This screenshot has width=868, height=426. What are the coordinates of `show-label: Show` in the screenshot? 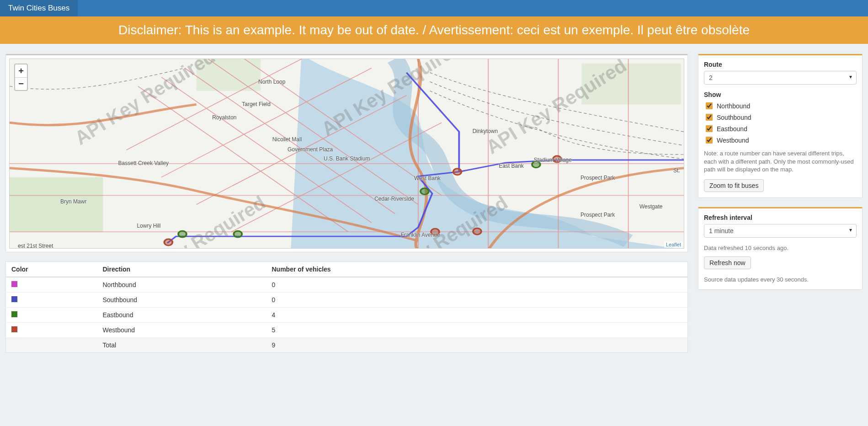 It's located at (780, 95).